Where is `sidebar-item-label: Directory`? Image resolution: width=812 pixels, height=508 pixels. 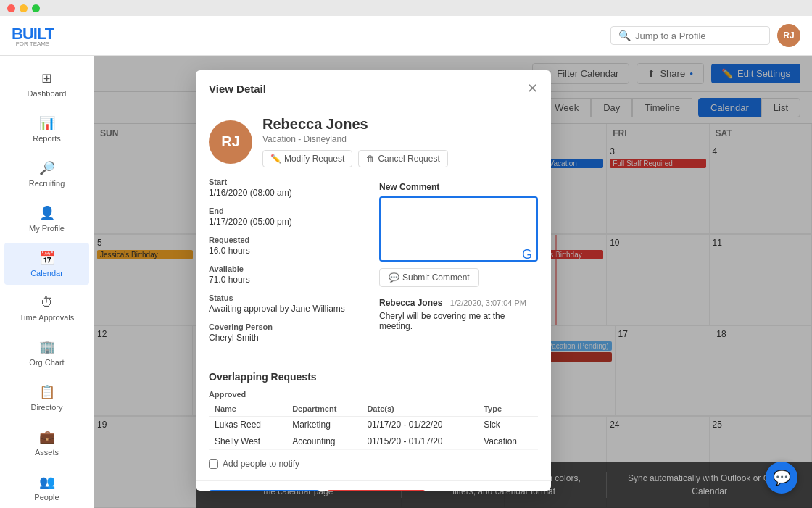 sidebar-item-label: Directory is located at coordinates (46, 407).